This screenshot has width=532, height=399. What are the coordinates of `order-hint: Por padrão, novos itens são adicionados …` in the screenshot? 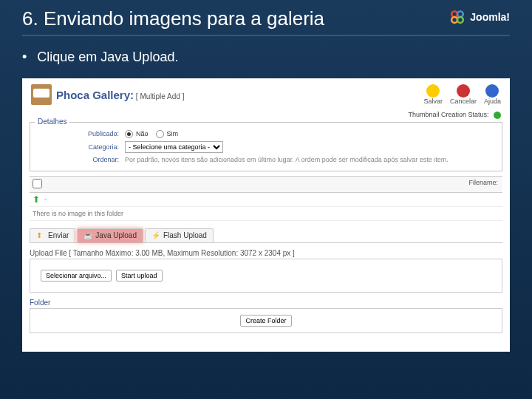 It's located at (287, 160).